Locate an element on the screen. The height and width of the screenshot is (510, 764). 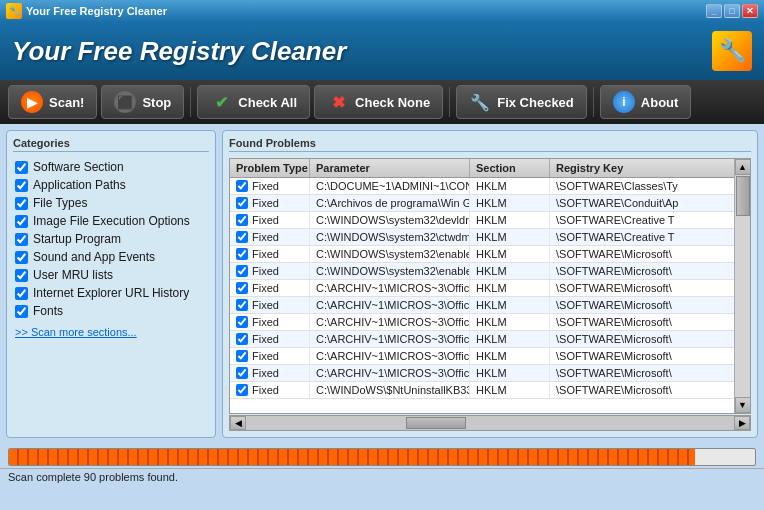
stop-icon: ⬛ is located at coordinates (125, 102).